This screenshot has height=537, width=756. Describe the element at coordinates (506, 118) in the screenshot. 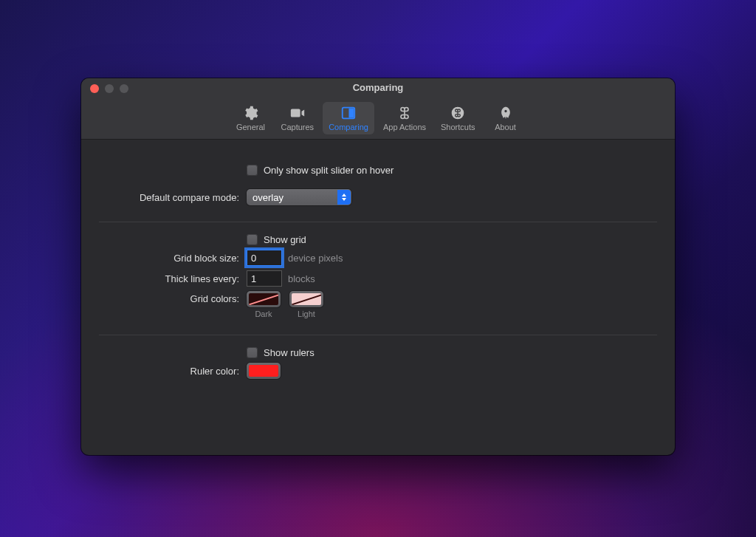

I see `tab-about: About` at that location.